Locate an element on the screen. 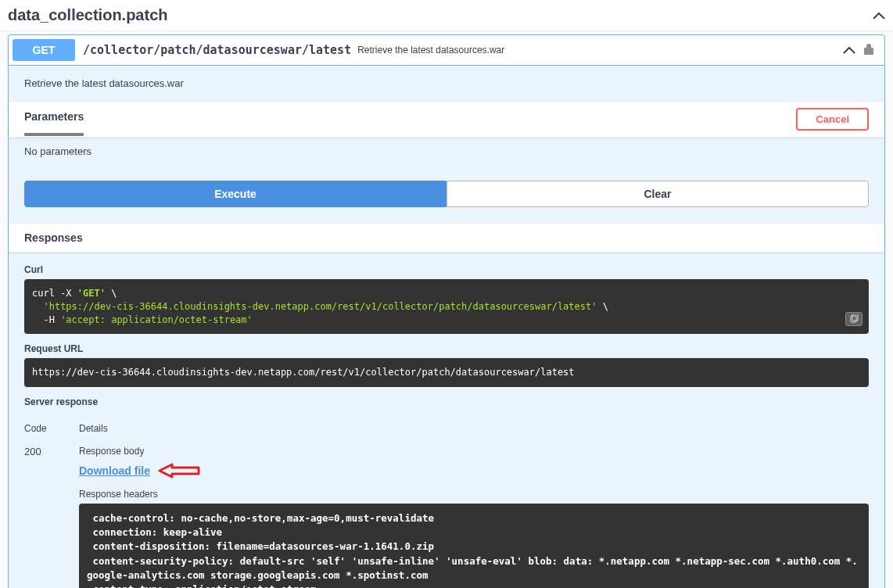  details-column-header: Details is located at coordinates (474, 428).